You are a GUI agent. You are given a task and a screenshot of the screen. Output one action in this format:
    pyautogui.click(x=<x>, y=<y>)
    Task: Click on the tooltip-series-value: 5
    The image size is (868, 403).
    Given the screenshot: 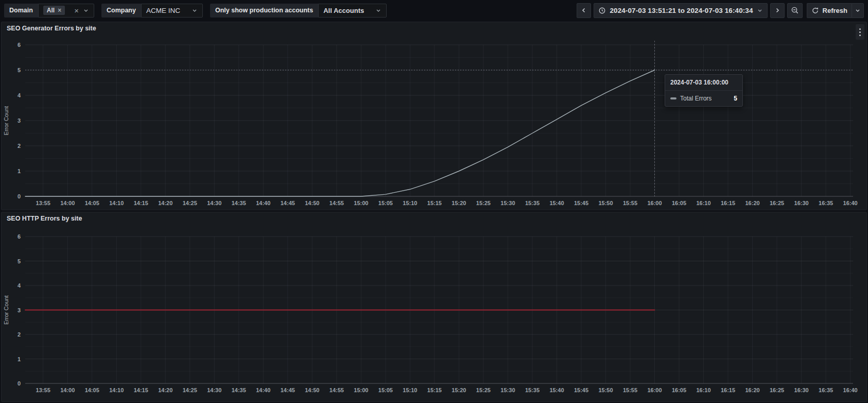 What is the action you would take?
    pyautogui.click(x=735, y=98)
    